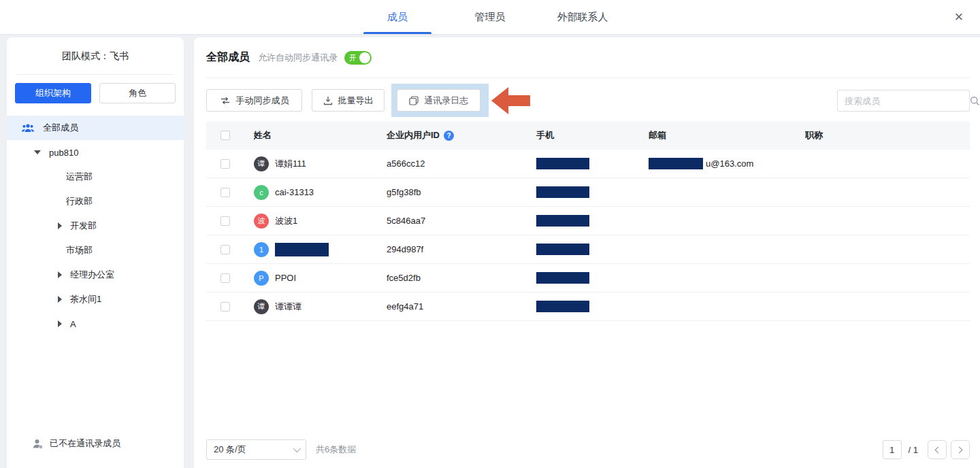 The height and width of the screenshot is (468, 980). Describe the element at coordinates (95, 177) in the screenshot. I see `tree-item: 运营部` at that location.